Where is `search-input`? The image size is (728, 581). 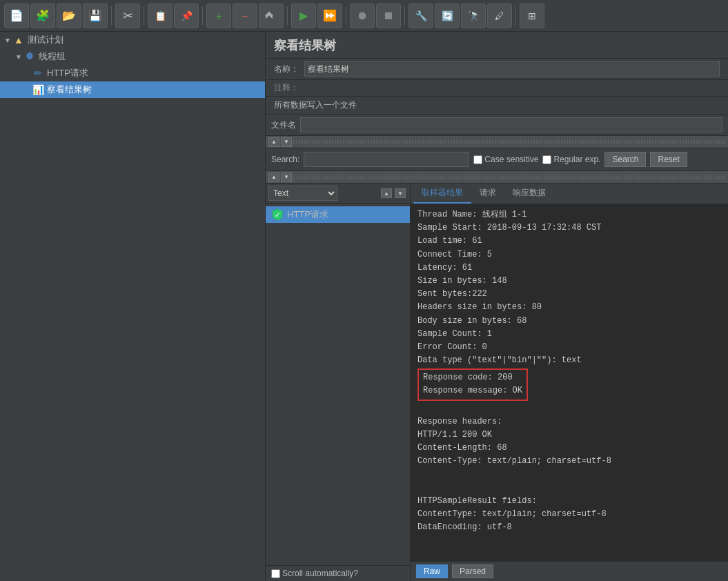 search-input is located at coordinates (386, 159).